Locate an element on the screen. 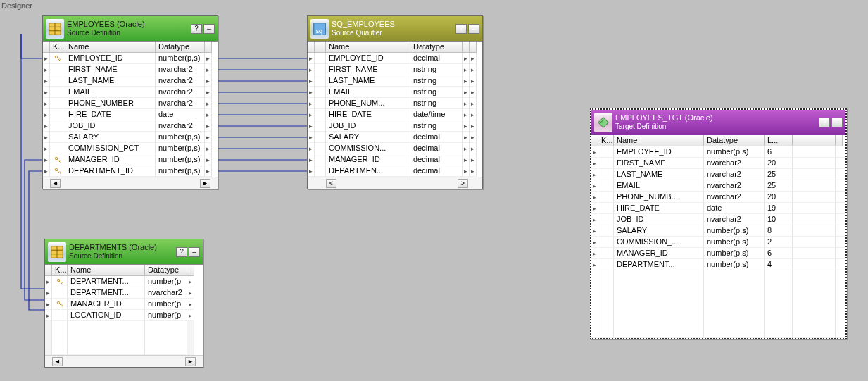  table-row: ▸COMMISSION_PCTnumber(p,s)▸ is located at coordinates (130, 149).